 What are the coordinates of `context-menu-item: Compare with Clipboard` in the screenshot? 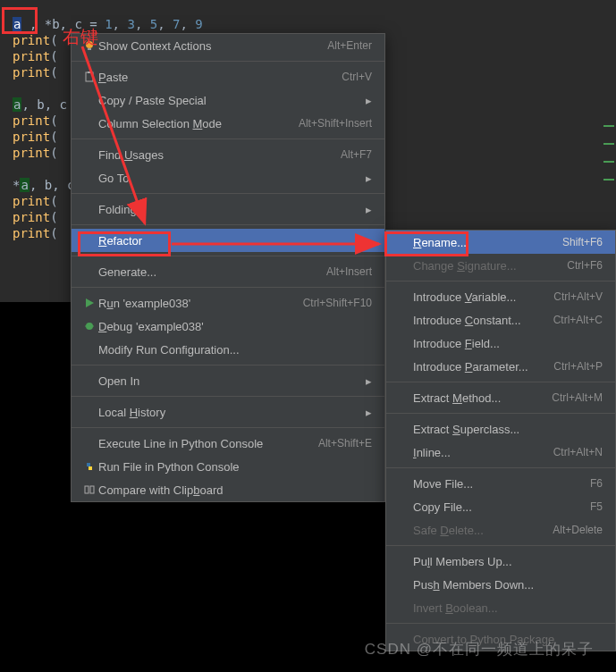 It's located at (228, 490).